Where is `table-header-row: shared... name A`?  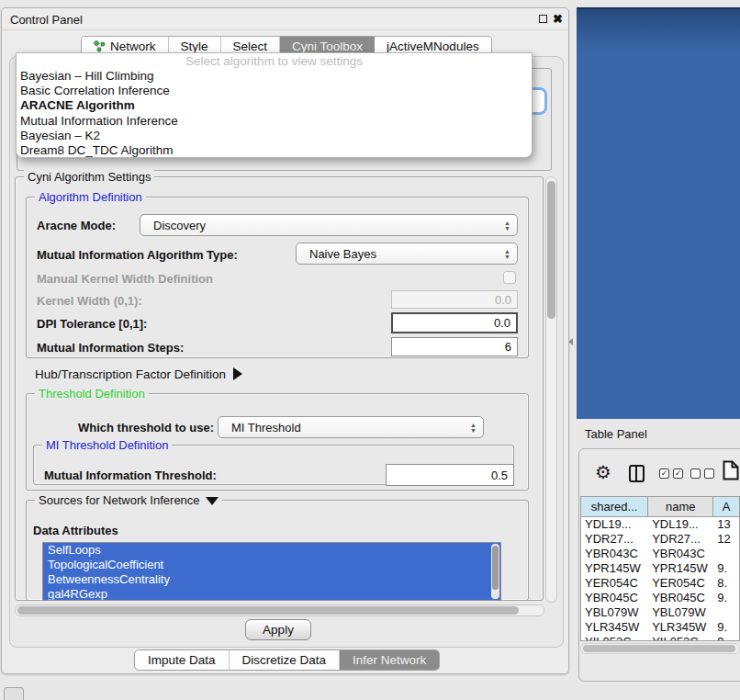 table-header-row: shared... name A is located at coordinates (660, 507).